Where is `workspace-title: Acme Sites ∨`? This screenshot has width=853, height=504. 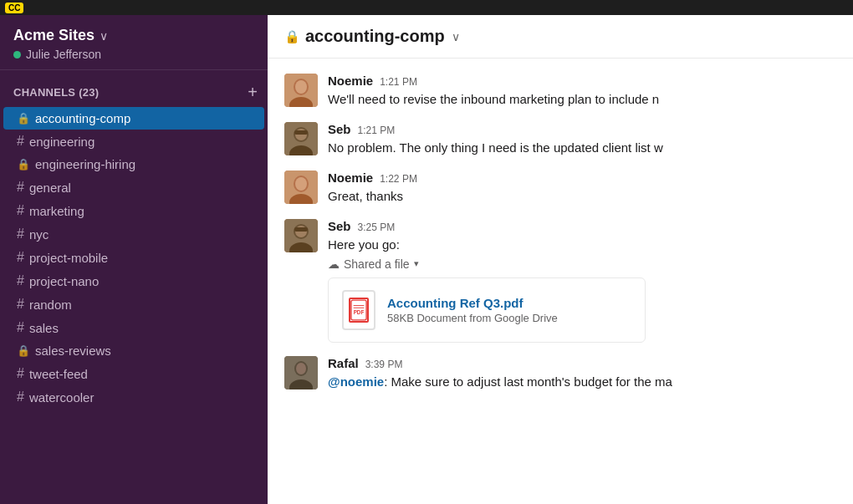 workspace-title: Acme Sites ∨ is located at coordinates (134, 35).